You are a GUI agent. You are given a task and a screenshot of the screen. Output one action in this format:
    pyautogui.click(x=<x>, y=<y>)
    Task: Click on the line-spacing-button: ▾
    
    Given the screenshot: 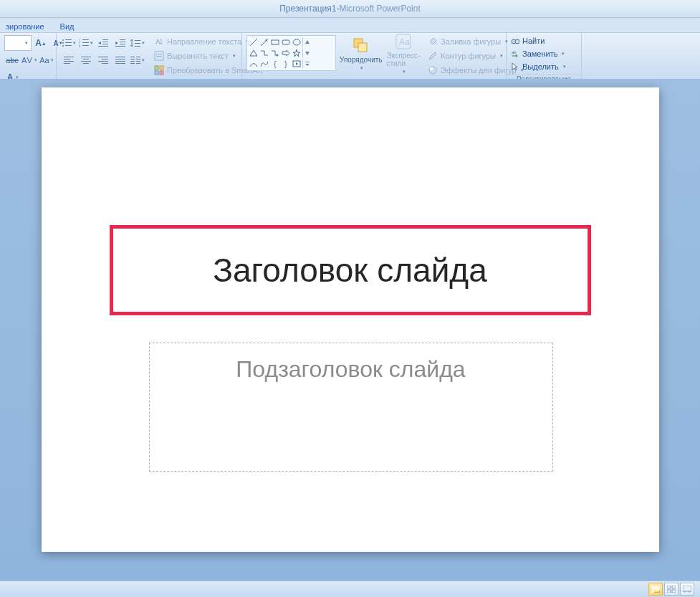 What is the action you would take?
    pyautogui.click(x=138, y=43)
    